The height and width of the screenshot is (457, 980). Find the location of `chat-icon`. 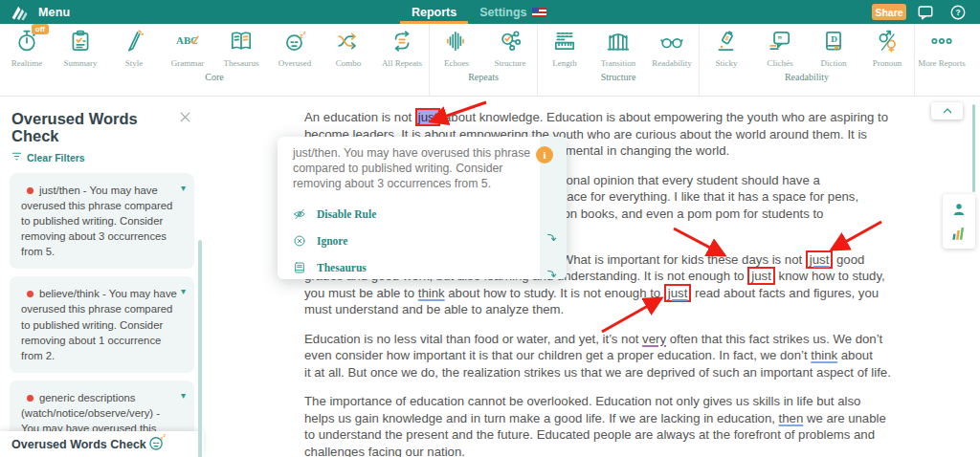

chat-icon is located at coordinates (925, 11).